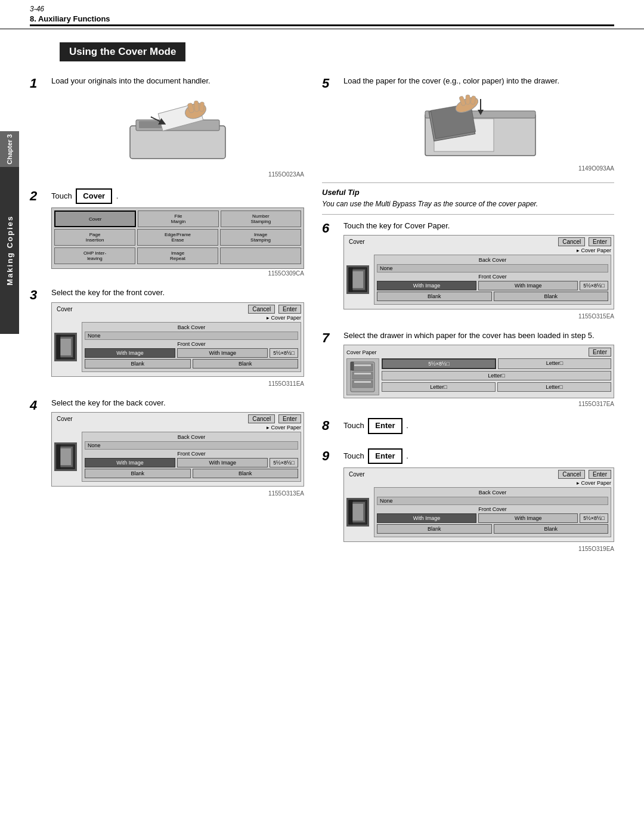  What do you see at coordinates (284, 353) in the screenshot?
I see `step-3-size: 5½×8½□` at bounding box center [284, 353].